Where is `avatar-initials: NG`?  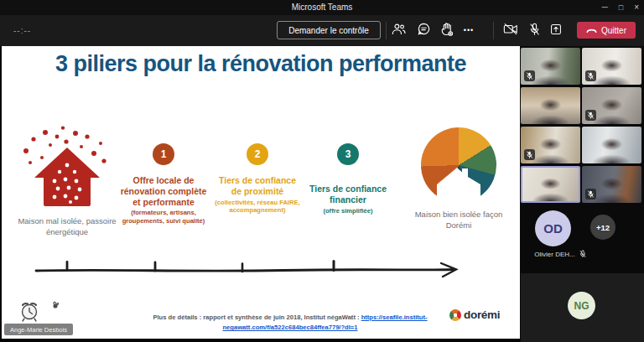
avatar-initials: NG is located at coordinates (582, 306).